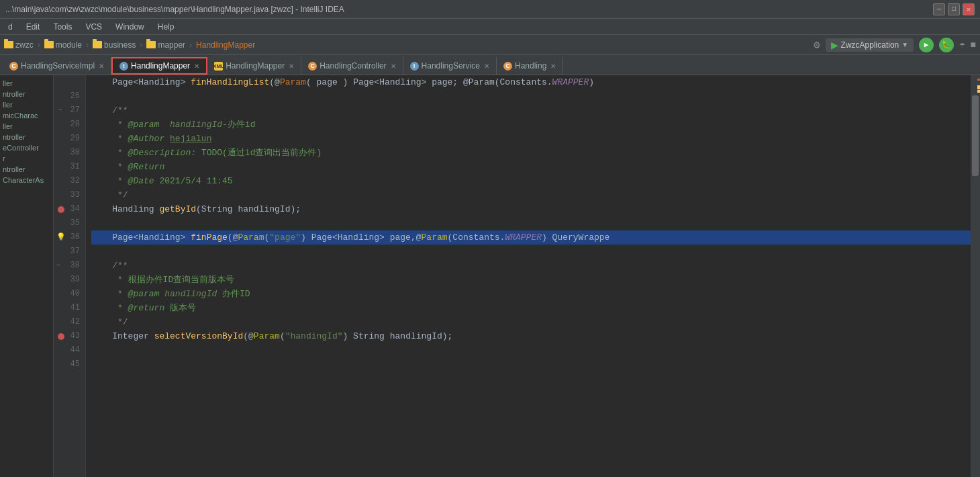 This screenshot has height=477, width=980. What do you see at coordinates (946, 45) in the screenshot?
I see `debug-button: 🐛` at bounding box center [946, 45].